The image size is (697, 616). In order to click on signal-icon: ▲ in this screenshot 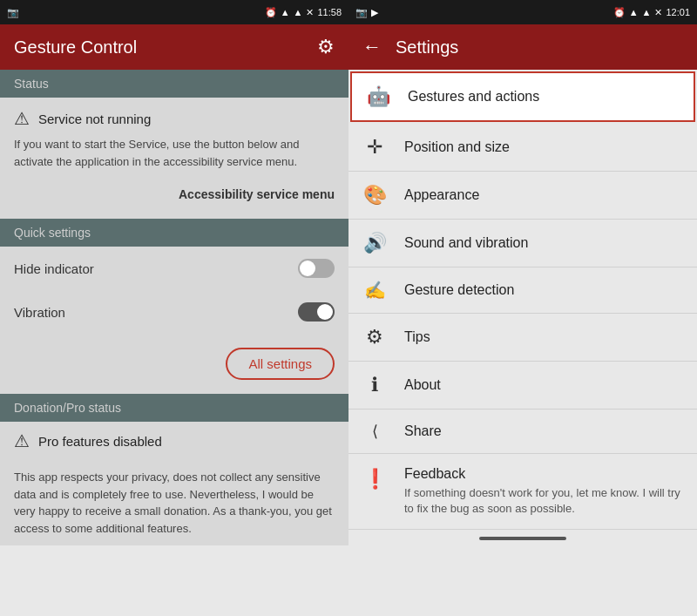, I will do `click(286, 12)`.